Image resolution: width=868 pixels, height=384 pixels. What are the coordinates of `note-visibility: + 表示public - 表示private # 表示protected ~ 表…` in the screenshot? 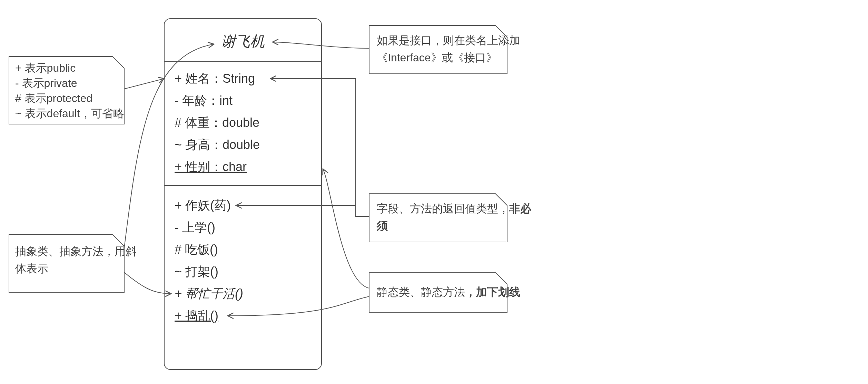 It's located at (67, 90).